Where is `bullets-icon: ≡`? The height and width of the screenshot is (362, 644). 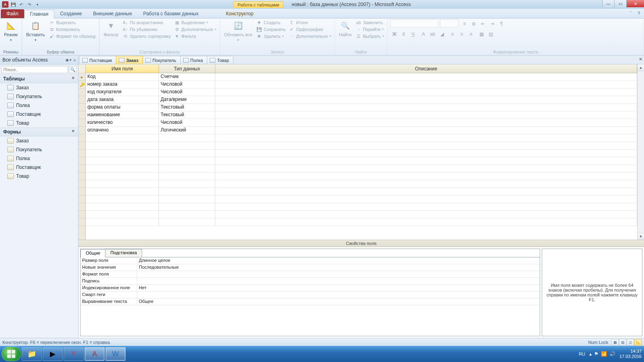 bullets-icon: ≡ is located at coordinates (464, 24).